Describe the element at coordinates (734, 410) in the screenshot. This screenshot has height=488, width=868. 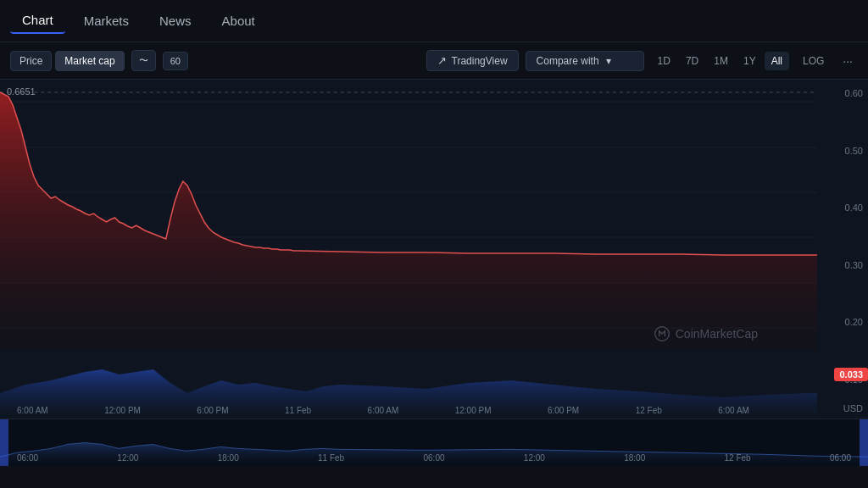
I see `x-label-8: 6:00 AM` at that location.